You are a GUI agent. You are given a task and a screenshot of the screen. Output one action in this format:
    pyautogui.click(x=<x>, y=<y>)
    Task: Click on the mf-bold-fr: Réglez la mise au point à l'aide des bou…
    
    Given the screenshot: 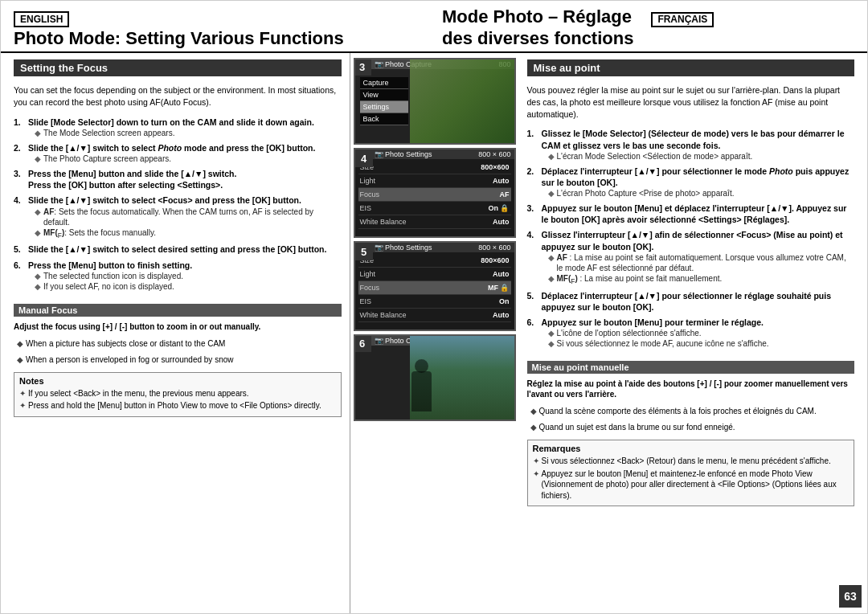 What is the action you would take?
    pyautogui.click(x=691, y=389)
    